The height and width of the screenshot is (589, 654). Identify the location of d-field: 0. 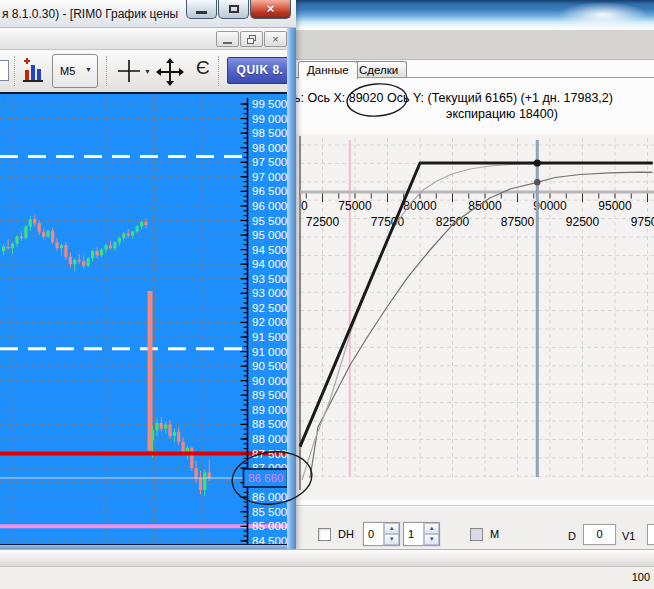
(600, 534).